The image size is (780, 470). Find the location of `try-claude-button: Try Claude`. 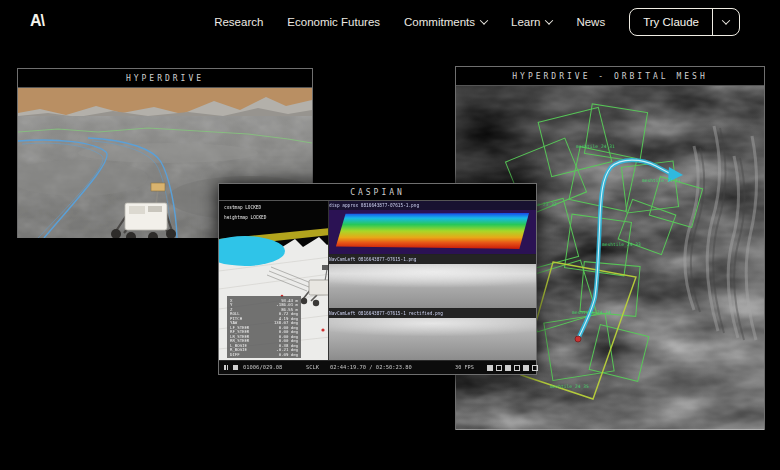

try-claude-button: Try Claude is located at coordinates (684, 22).